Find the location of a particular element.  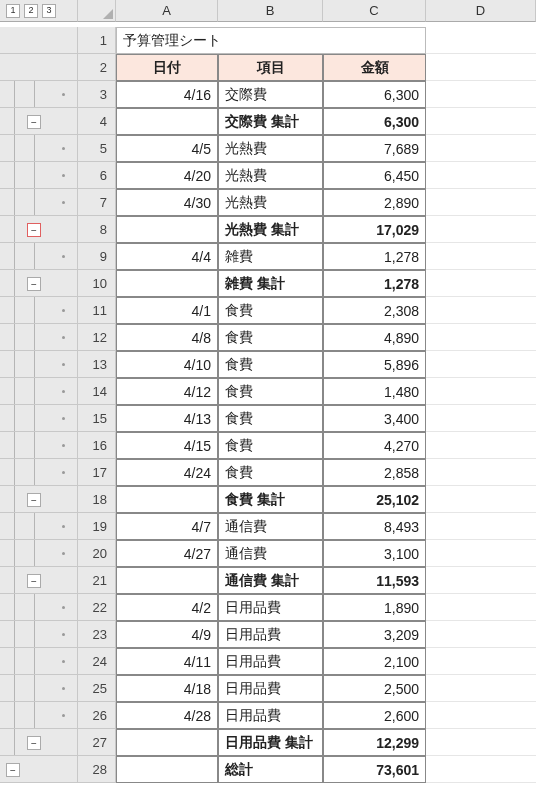

cell-item: 総計 is located at coordinates (270, 770).